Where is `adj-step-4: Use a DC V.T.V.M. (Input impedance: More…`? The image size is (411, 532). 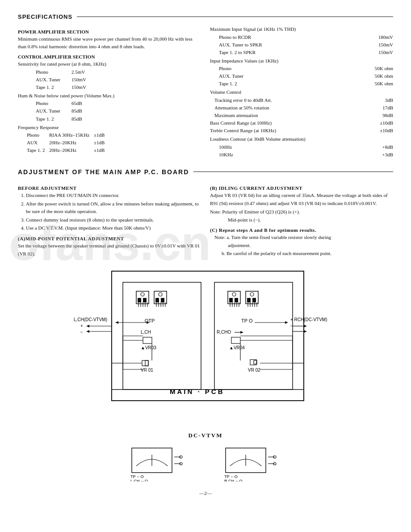 adj-step-4: Use a DC V.T.V.M. (Input impedance: More… is located at coordinates (113, 228).